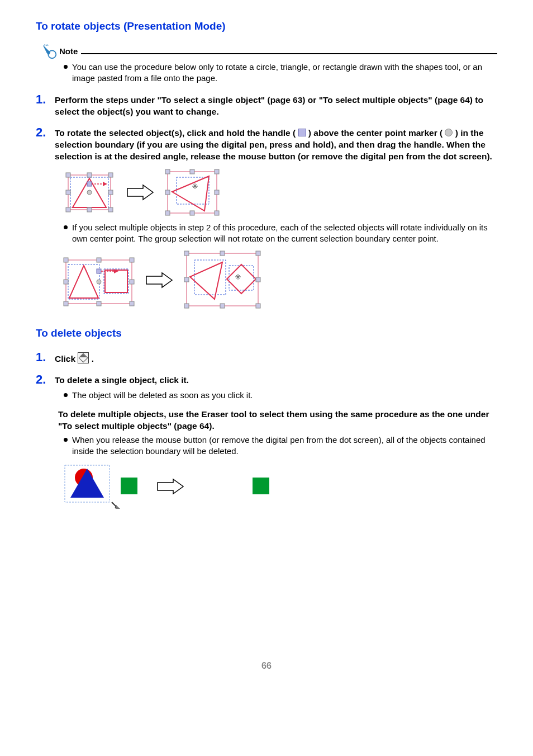 The width and height of the screenshot is (533, 756). I want to click on step2-part2: ) above the center point marker (, so click(375, 133).